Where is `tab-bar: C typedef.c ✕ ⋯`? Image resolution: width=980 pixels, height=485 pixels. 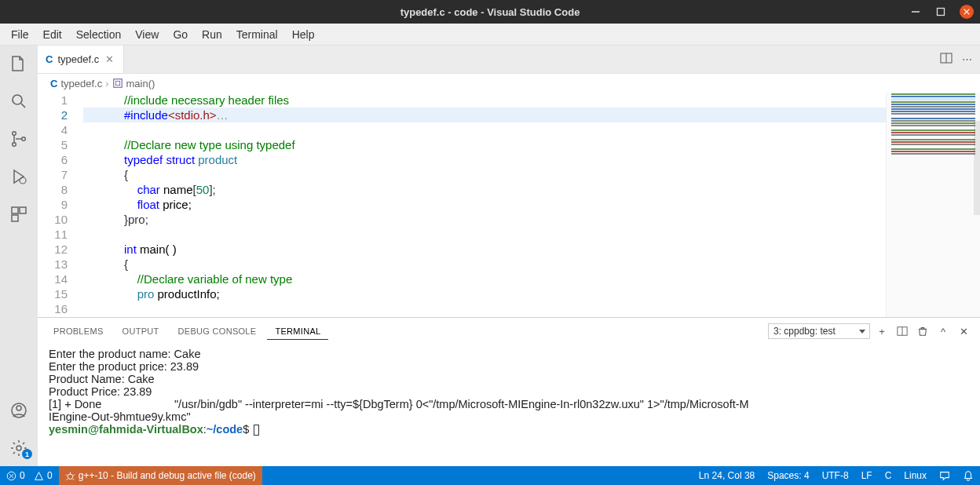 tab-bar: C typedef.c ✕ ⋯ is located at coordinates (509, 60).